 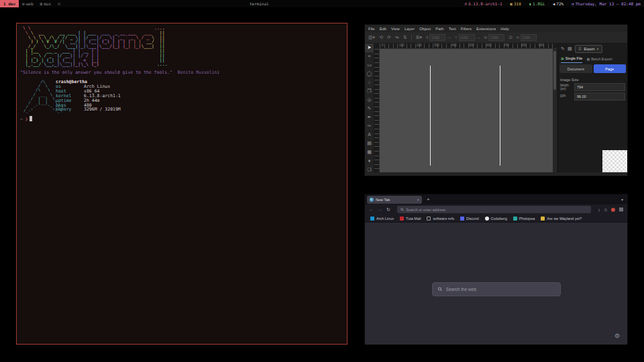 I want to click on status-packages: ▣310, so click(x=515, y=4).